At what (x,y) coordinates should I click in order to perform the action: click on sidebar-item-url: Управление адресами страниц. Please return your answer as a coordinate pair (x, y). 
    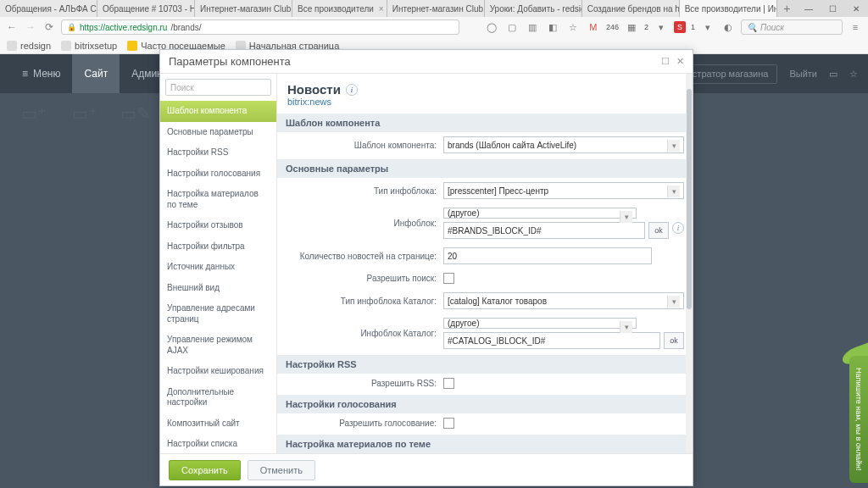
    Looking at the image, I should click on (219, 313).